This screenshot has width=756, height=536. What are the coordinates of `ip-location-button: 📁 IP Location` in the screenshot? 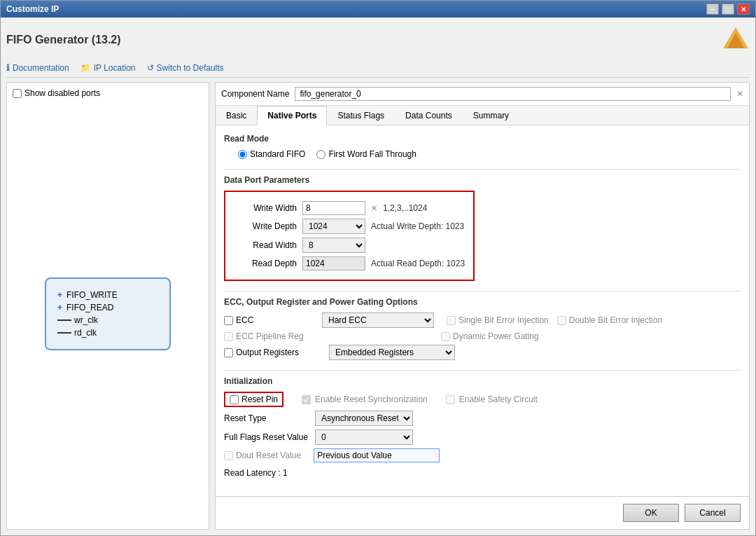 It's located at (108, 68).